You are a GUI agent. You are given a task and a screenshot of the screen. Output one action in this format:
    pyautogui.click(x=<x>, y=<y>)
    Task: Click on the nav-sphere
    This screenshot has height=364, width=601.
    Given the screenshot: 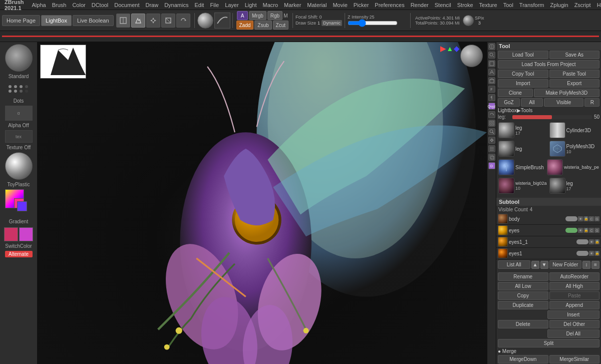 What is the action you would take?
    pyautogui.click(x=472, y=57)
    